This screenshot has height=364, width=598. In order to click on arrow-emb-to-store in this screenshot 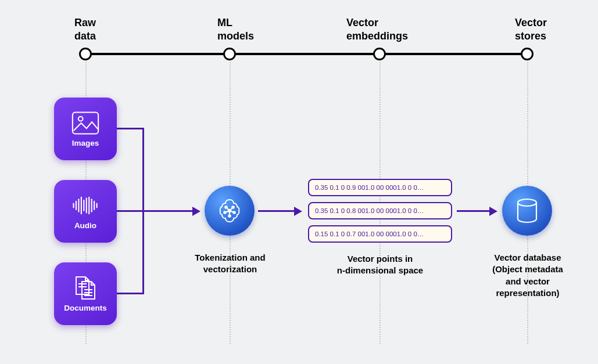, I will do `click(493, 211)`.